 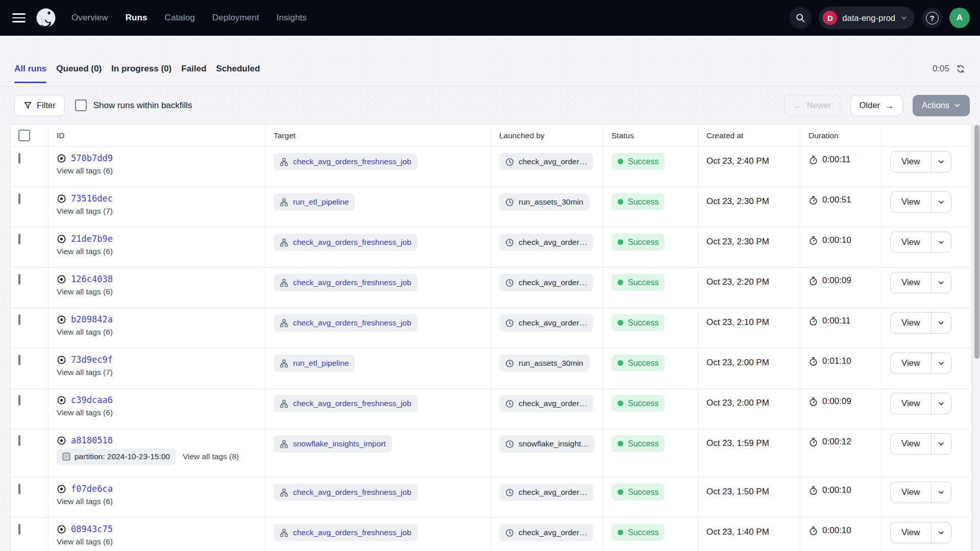 What do you see at coordinates (547, 444) in the screenshot?
I see `launched-by-chip: snowflake_insight…` at bounding box center [547, 444].